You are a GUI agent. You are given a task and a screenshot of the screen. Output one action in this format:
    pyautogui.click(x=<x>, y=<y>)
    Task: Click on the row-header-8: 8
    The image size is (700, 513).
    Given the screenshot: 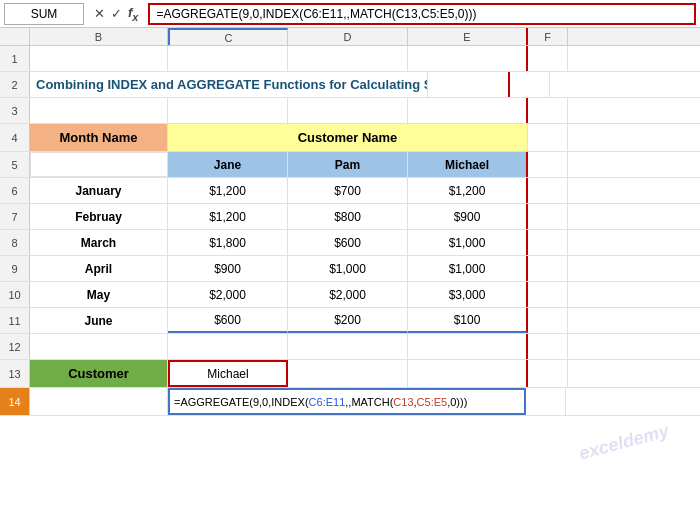 What is the action you would take?
    pyautogui.click(x=15, y=242)
    